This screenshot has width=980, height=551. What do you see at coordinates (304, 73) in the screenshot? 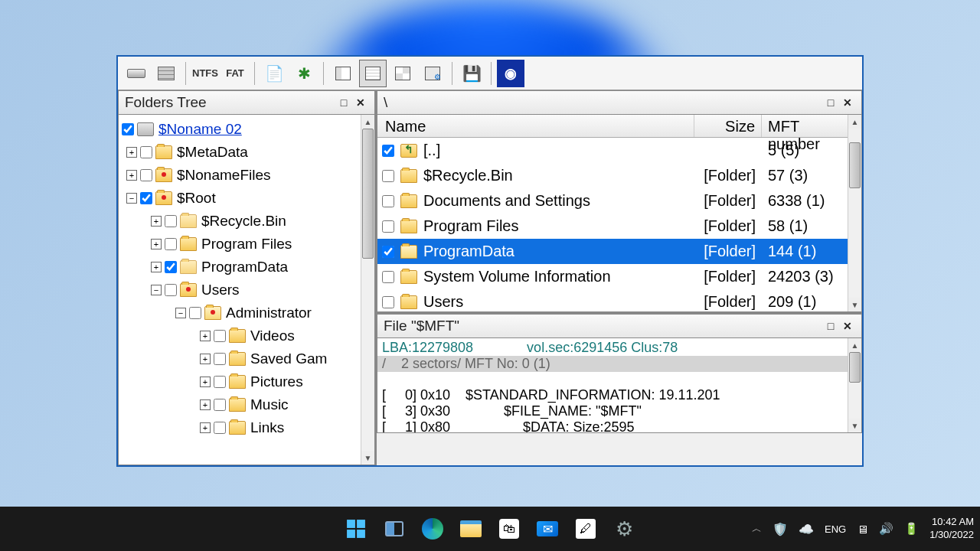
I see `new-btn: ✱` at bounding box center [304, 73].